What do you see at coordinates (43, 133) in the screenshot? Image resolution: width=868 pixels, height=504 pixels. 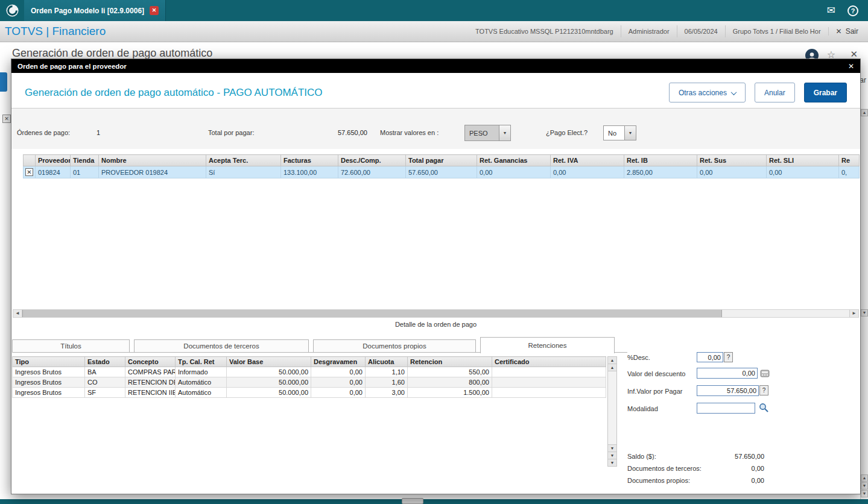 I see `orders-count-label: Órdenes de pago:` at bounding box center [43, 133].